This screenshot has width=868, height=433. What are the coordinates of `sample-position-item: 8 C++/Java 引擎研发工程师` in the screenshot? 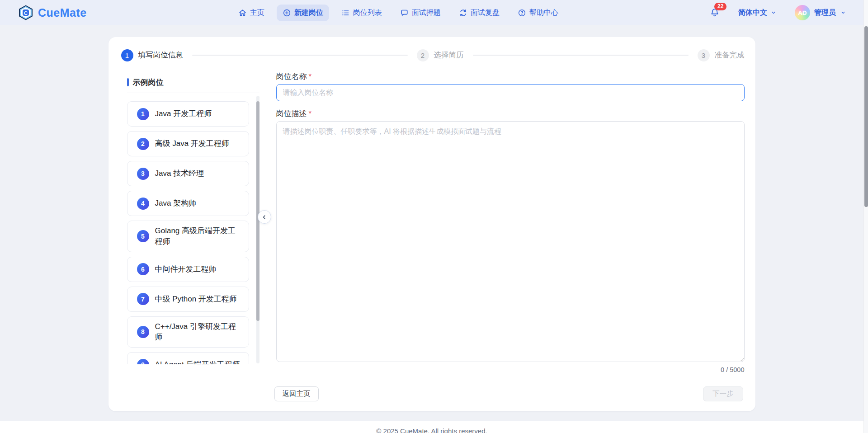 It's located at (188, 332).